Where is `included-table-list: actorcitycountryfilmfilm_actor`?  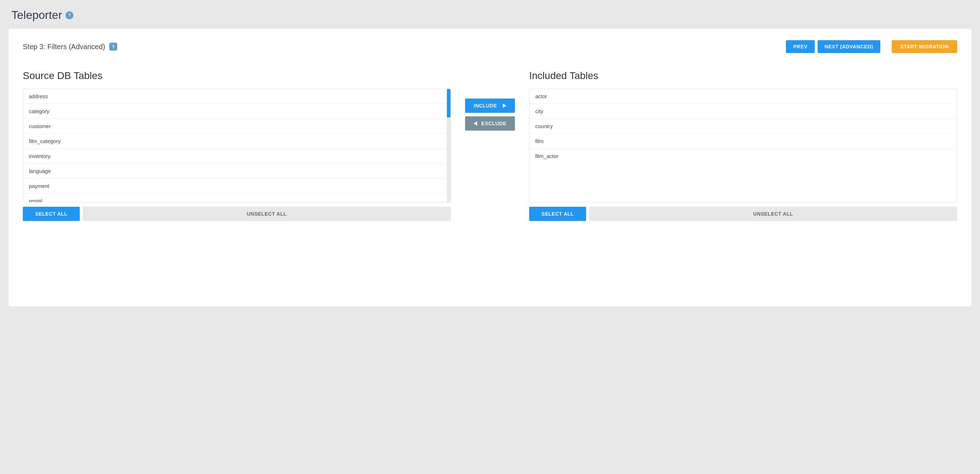 included-table-list: actorcitycountryfilmfilm_actor is located at coordinates (743, 146).